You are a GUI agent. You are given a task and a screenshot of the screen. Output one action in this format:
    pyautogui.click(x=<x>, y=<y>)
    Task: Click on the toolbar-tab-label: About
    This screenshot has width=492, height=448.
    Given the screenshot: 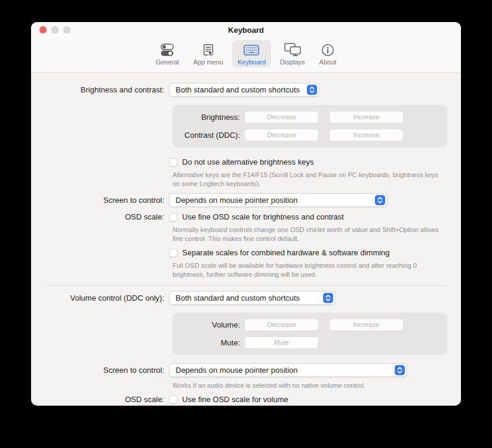 What is the action you would take?
    pyautogui.click(x=328, y=62)
    